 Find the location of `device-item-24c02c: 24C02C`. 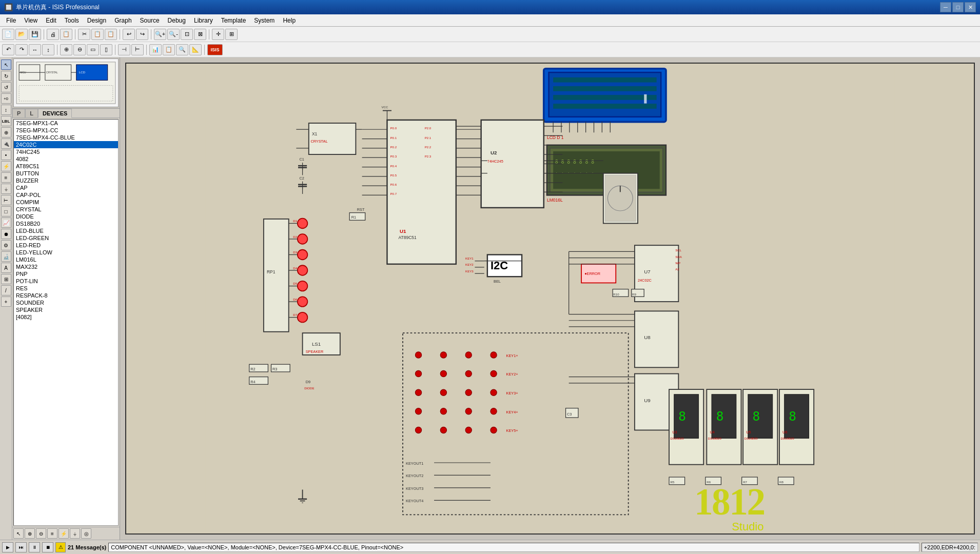

device-item-24c02c: 24C02C is located at coordinates (66, 145).